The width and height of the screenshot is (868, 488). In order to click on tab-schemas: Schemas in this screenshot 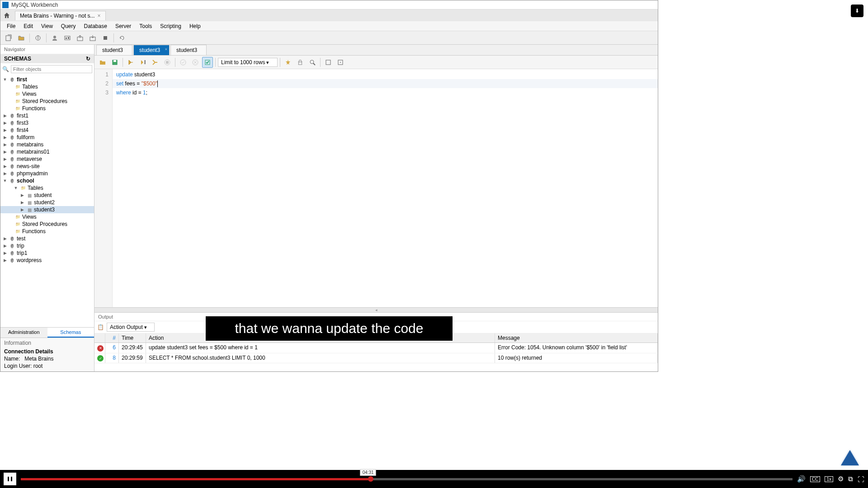, I will do `click(71, 333)`.